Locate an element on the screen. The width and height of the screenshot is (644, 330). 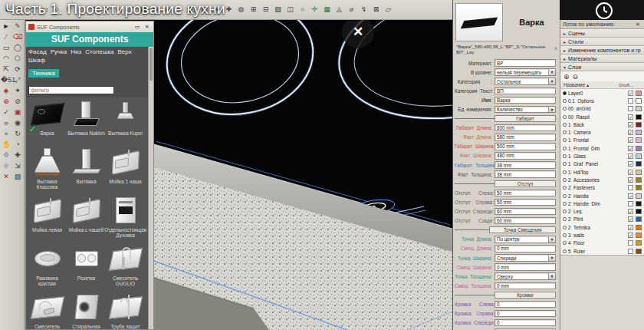
suf-tab: Фасад is located at coordinates (38, 52).